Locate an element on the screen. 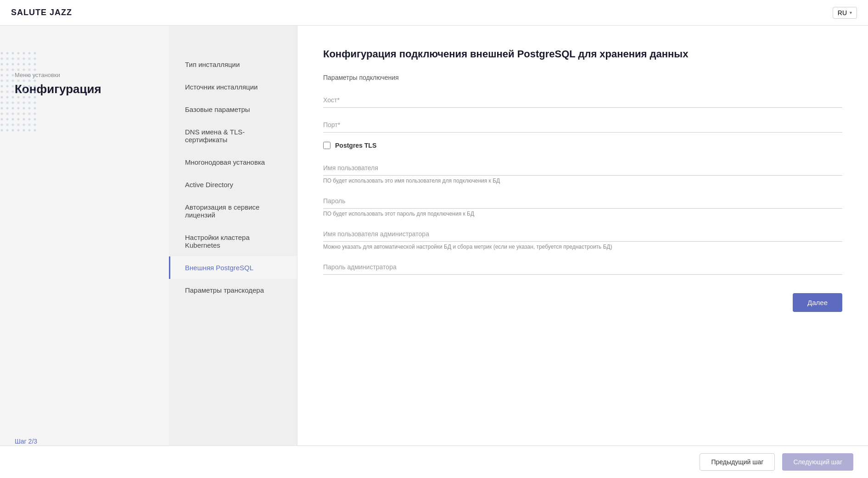 This screenshot has height=478, width=868. nav-item-multinode: Многонодовая установка is located at coordinates (233, 162).